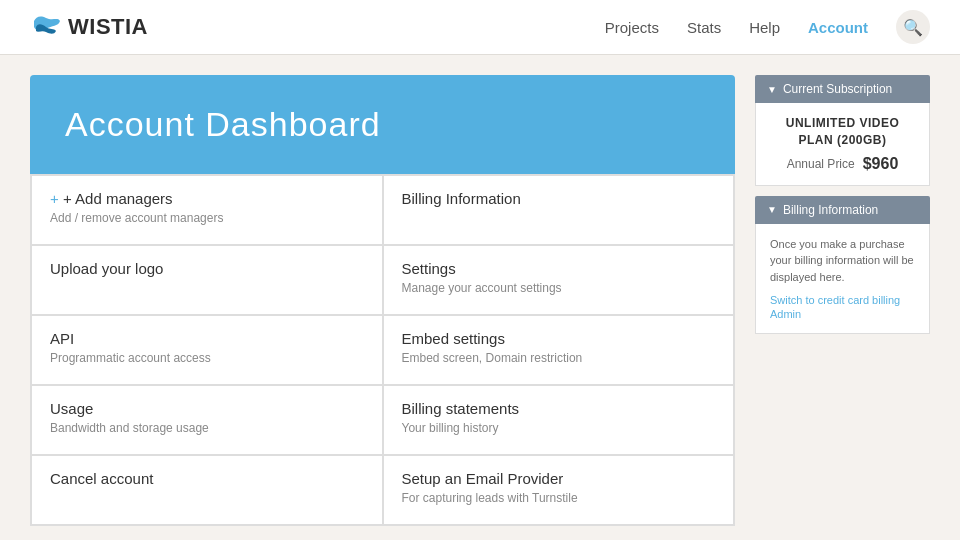 The height and width of the screenshot is (540, 960). What do you see at coordinates (842, 164) in the screenshot?
I see `plan-price-row: Annual Price $960` at bounding box center [842, 164].